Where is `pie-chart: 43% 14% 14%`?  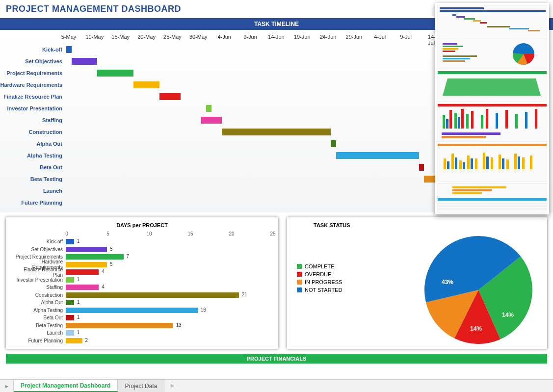
pie-chart: 43% 14% 14% is located at coordinates (478, 292).